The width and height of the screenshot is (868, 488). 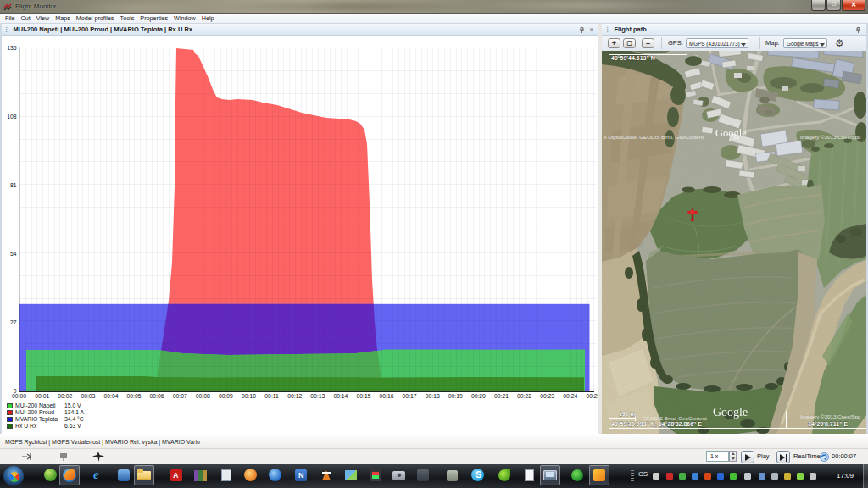 What do you see at coordinates (180, 396) in the screenshot?
I see `svg-text: 00:07` at bounding box center [180, 396].